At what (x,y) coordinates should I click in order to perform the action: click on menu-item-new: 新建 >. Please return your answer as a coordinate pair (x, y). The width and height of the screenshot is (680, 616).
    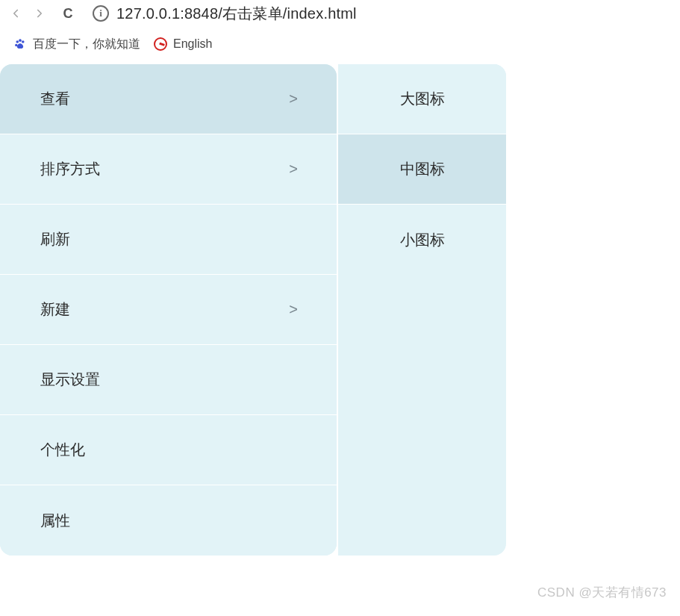
    Looking at the image, I should click on (169, 310).